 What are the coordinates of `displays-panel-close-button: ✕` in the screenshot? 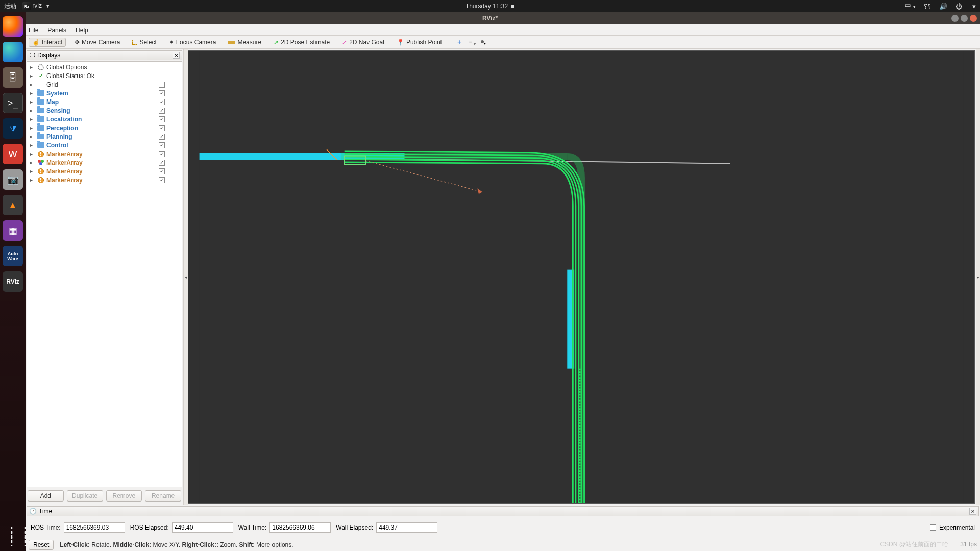 It's located at (176, 55).